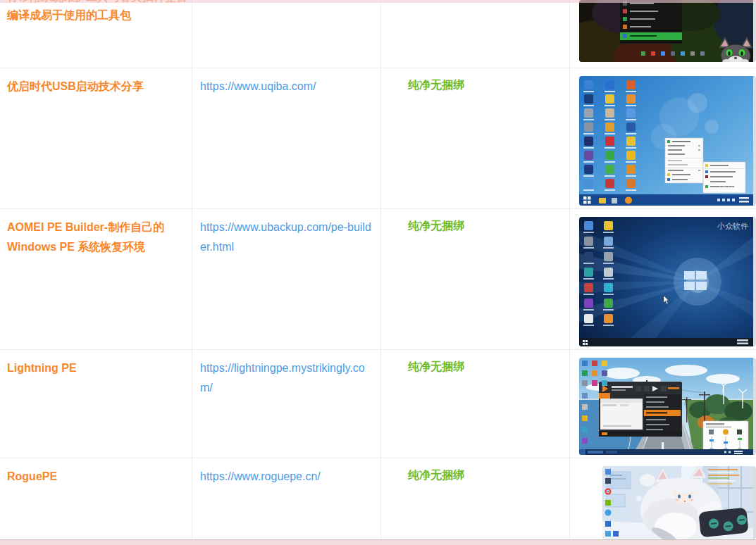  Describe the element at coordinates (287, 404) in the screenshot. I see `url-cell: https://lightningpe.mystrikingly.com/` at that location.